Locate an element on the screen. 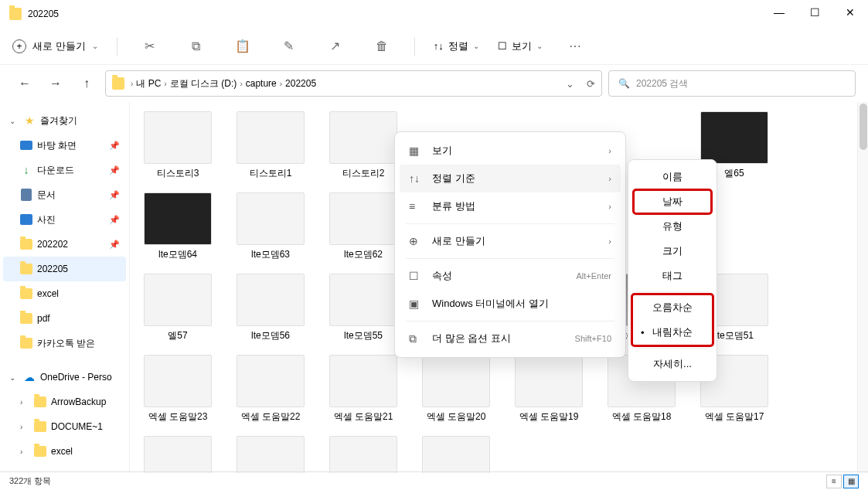 This screenshot has height=490, width=868. view-label: 보기 is located at coordinates (522, 46).